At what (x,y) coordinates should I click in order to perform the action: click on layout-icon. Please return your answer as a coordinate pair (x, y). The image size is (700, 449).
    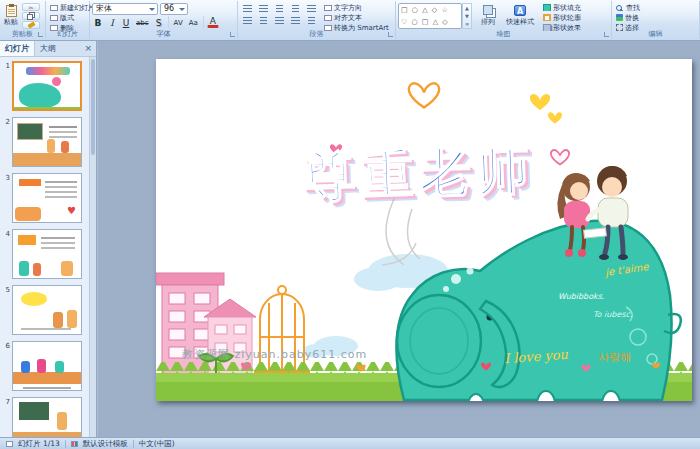
    Looking at the image, I should click on (54, 18).